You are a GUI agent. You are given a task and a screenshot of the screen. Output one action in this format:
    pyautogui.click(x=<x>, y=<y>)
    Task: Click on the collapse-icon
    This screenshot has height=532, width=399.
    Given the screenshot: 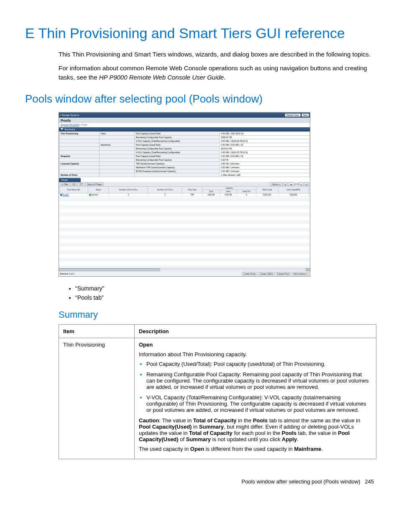 What is the action you would take?
    pyautogui.click(x=62, y=129)
    